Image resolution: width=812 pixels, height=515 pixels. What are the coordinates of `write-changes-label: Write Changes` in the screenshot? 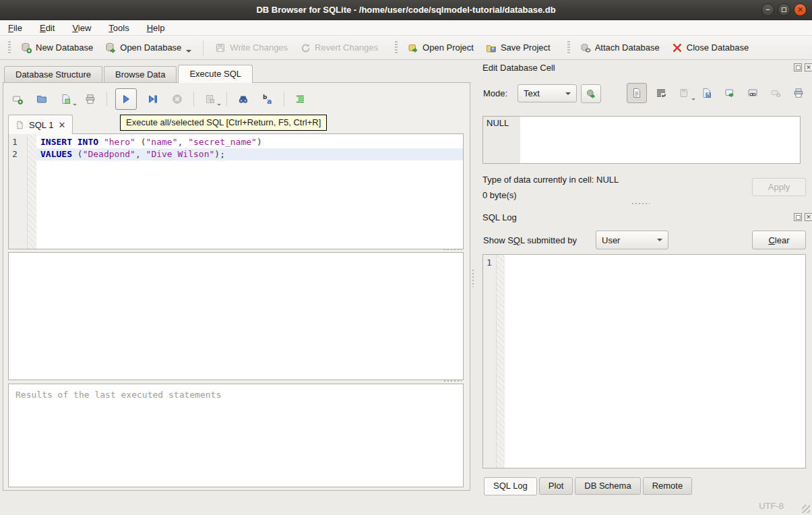 It's located at (259, 47).